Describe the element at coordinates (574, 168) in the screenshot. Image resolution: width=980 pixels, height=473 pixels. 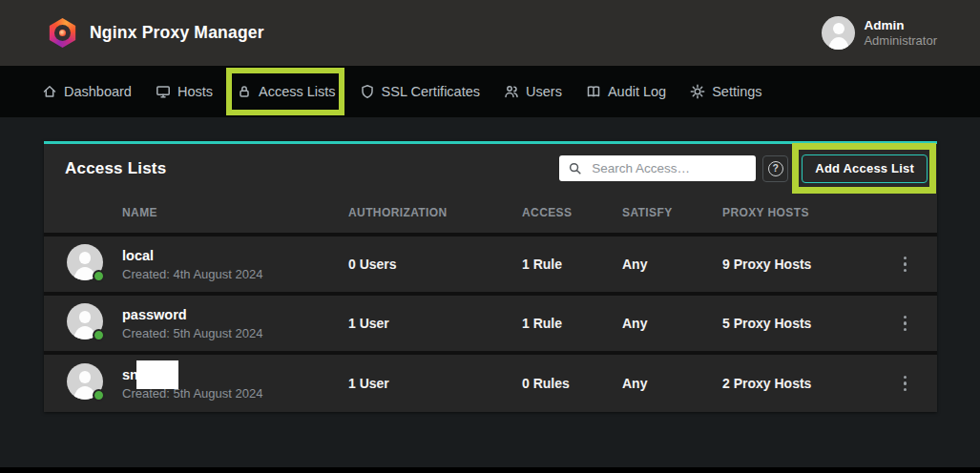
I see `search-icon` at that location.